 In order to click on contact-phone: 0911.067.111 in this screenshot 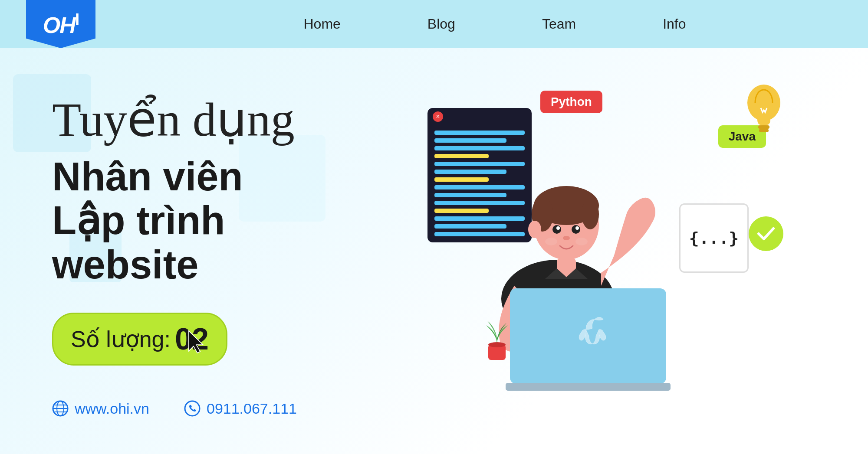, I will do `click(240, 408)`.